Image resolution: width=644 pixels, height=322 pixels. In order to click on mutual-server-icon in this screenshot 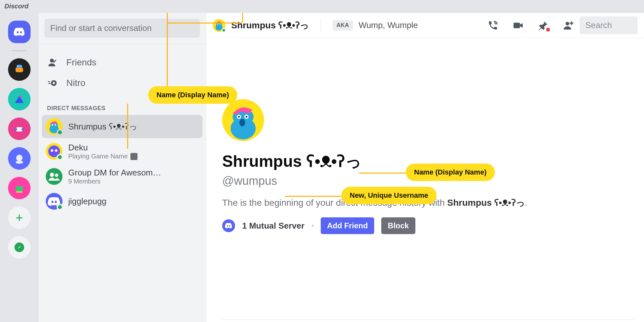, I will do `click(229, 226)`.